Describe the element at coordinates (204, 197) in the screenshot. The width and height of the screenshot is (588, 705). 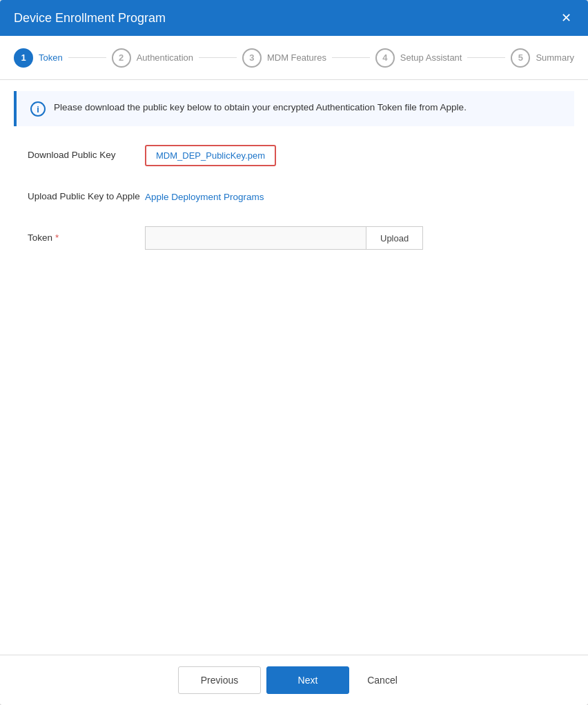
I see `apple-deployment-programs-link: Apple Deployment Programs` at that location.